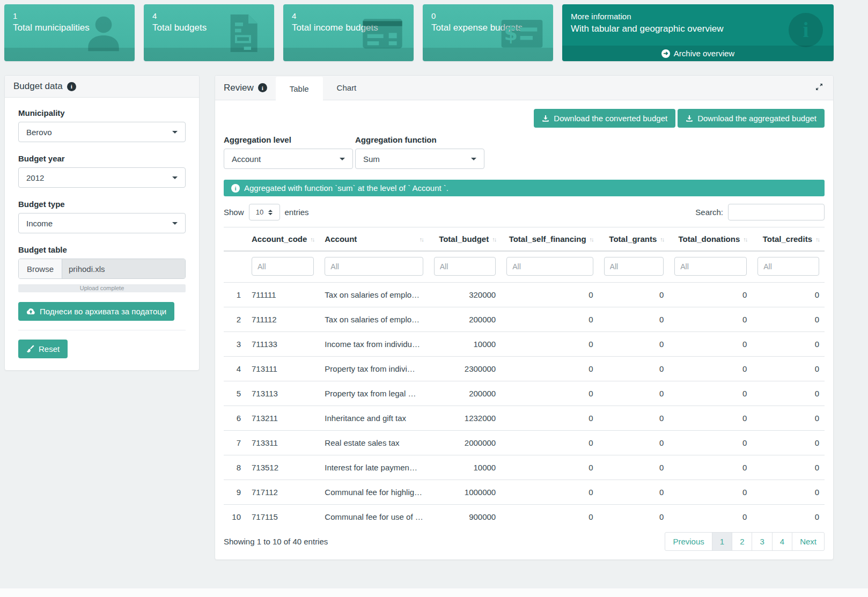  Describe the element at coordinates (524, 267) in the screenshot. I see `table-filter-row` at that location.